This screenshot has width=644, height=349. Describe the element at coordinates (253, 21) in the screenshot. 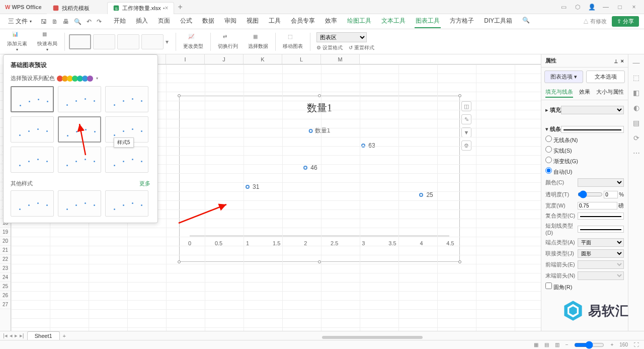

I see `tab-view: 视图` at that location.